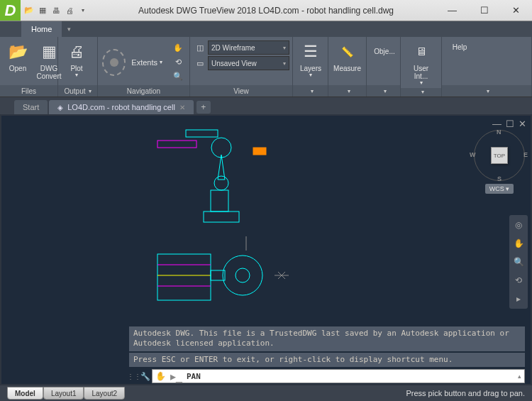  Describe the element at coordinates (327, 355) in the screenshot. I see `command-console: Autodesk DWG. This file is a TrustedDWG …` at that location.